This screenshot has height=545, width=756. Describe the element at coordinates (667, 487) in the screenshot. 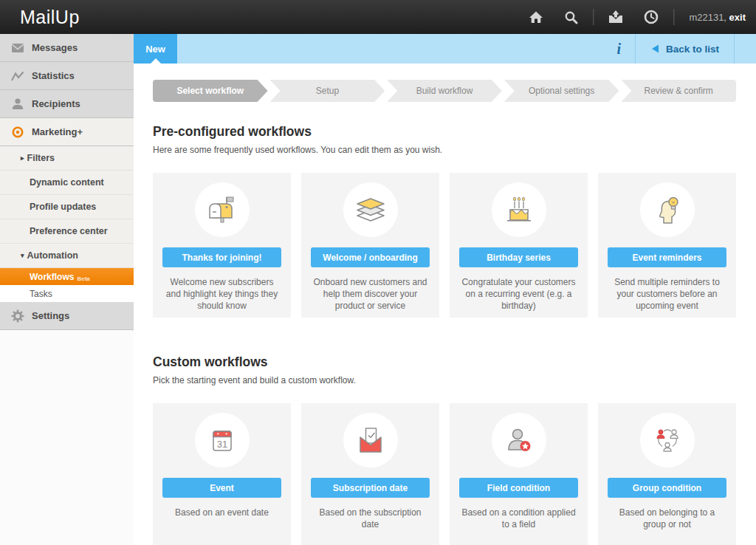

I see `workflow-button: Group condition` at that location.